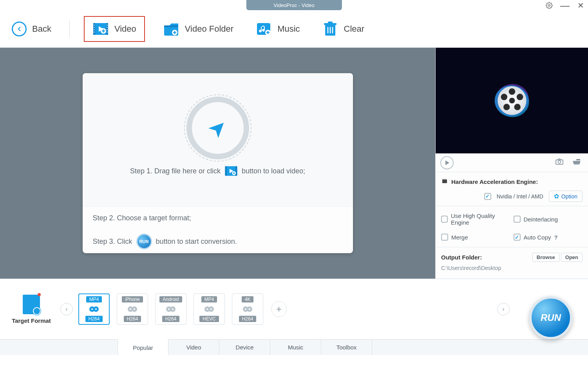 This screenshot has width=588, height=387. Describe the element at coordinates (556, 237) in the screenshot. I see `autocopy-help-icon: ?` at that location.